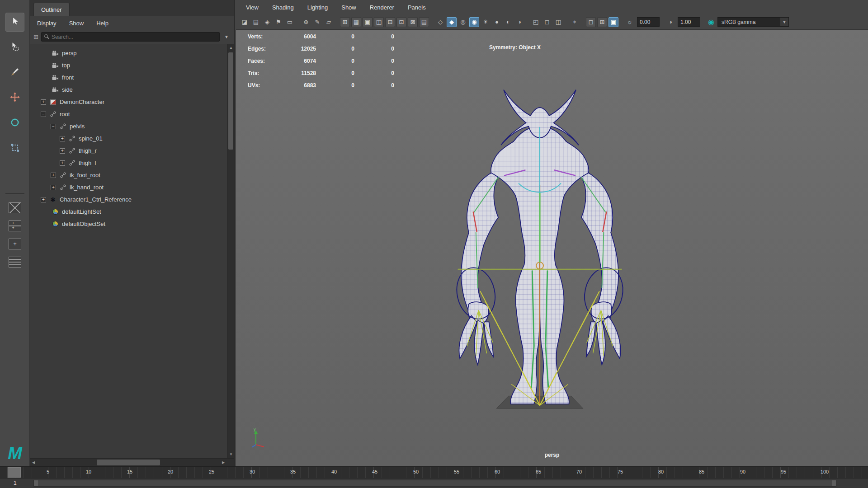 This screenshot has width=868, height=488. I want to click on filter-icon: ⊞, so click(36, 37).